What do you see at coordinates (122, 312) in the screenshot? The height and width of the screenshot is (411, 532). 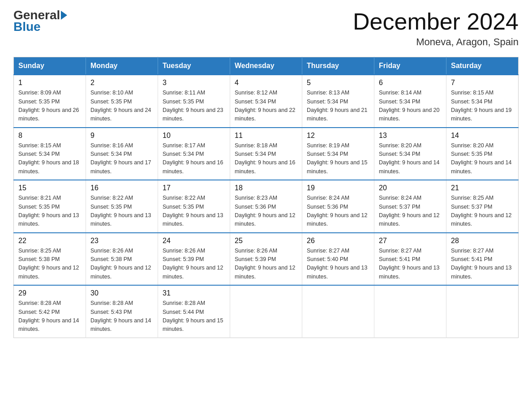 I see `calendar-cell: 30Sunrise: 8:28 AMSunset: 5:43 PMDayligh…` at bounding box center [122, 312].